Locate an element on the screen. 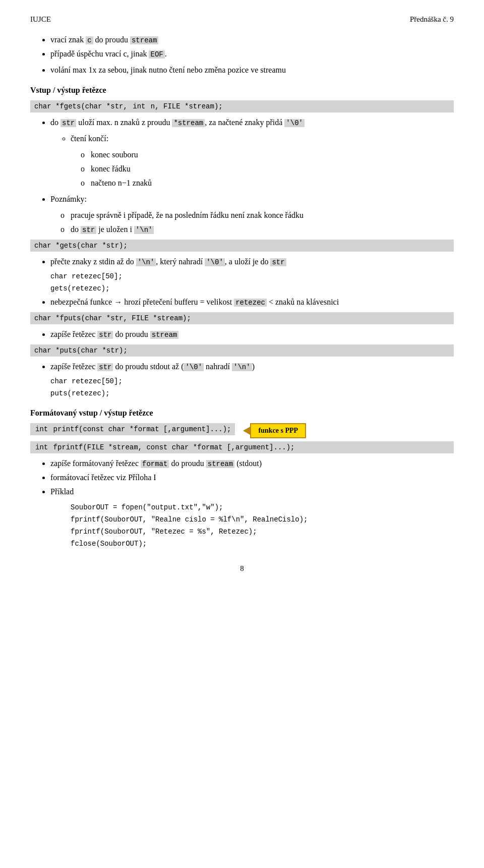 Image resolution: width=484 pixels, height=868 pixels. text: o do is located at coordinates (71, 229).